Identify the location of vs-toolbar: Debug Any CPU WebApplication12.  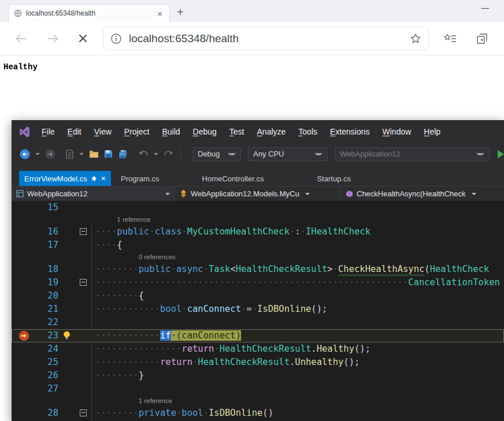
(258, 154).